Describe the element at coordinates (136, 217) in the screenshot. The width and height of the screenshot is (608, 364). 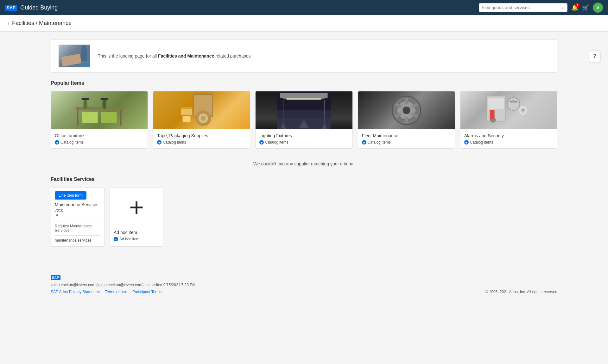
I see `adhoc-item-card: + Ad hoc item Ad hoc item` at that location.